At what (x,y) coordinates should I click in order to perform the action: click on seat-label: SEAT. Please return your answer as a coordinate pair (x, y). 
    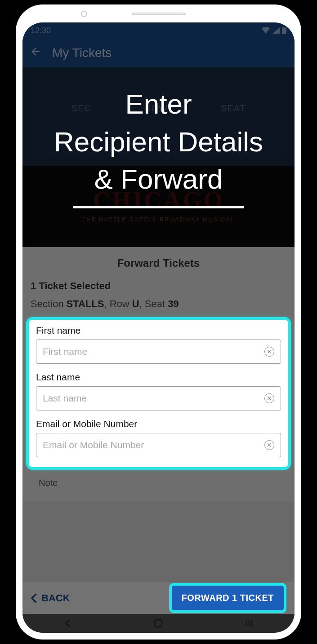
    Looking at the image, I should click on (233, 109).